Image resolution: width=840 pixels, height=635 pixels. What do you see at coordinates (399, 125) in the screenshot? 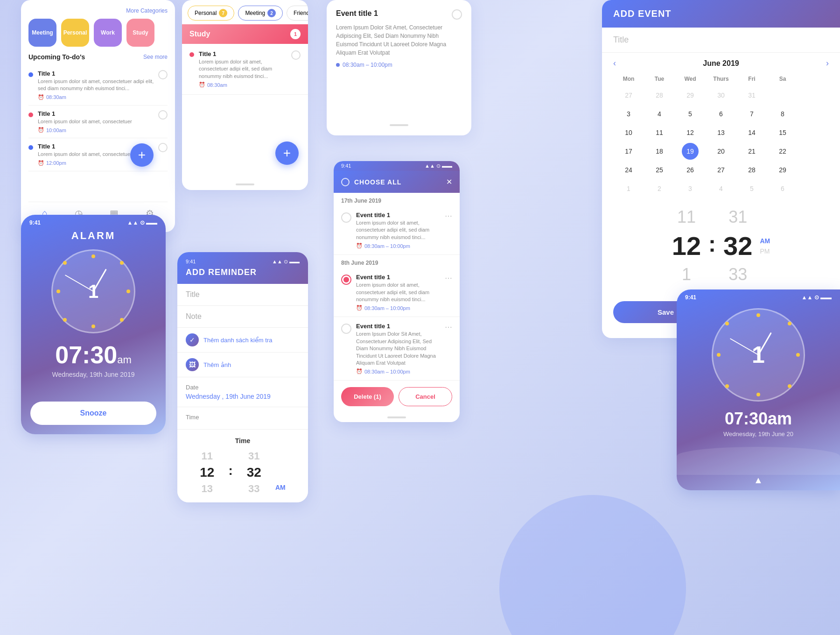
I see `event-scroll-indicator` at bounding box center [399, 125].